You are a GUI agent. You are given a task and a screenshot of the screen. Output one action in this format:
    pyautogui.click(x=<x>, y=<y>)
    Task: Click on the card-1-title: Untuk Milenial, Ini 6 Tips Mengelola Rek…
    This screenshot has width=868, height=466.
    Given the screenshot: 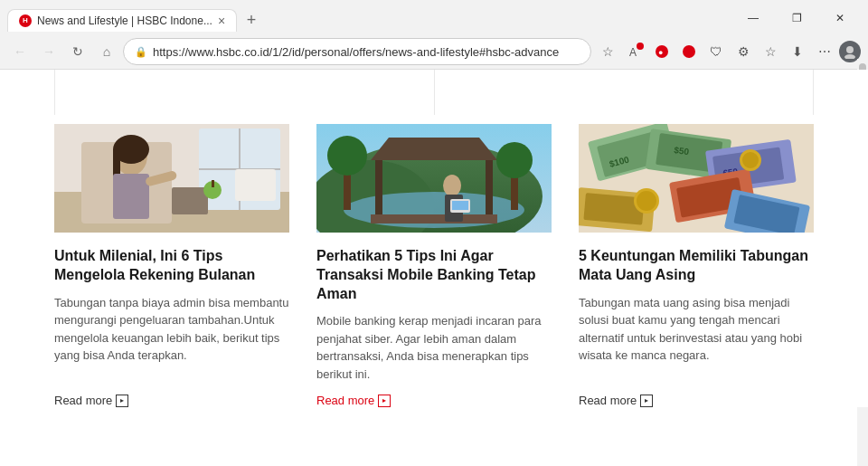 What is the action you would take?
    pyautogui.click(x=172, y=266)
    